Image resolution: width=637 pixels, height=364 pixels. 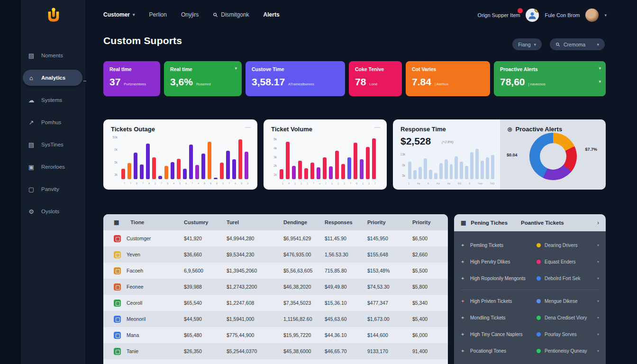 I want to click on panel-item-high-ropolonily-mengonts: ✦High Ropolonily MengontsDebolrd Fort Se…, so click(x=530, y=279).